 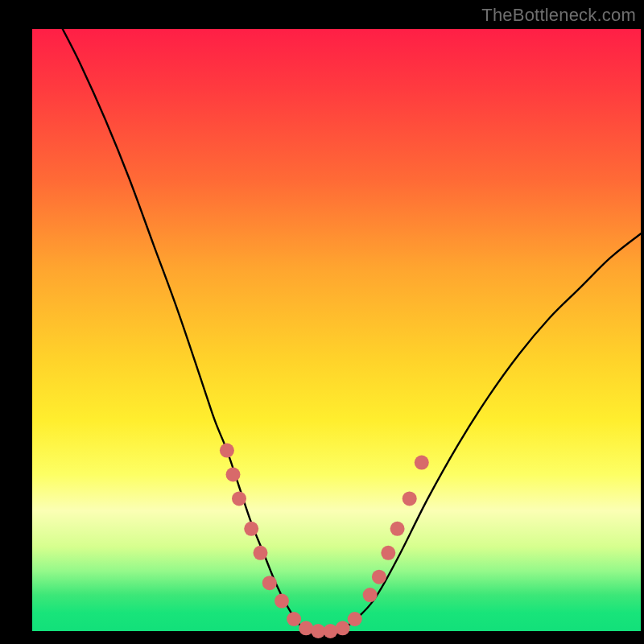 I want to click on attribution-text: TheBottleneck.com, so click(x=559, y=15).